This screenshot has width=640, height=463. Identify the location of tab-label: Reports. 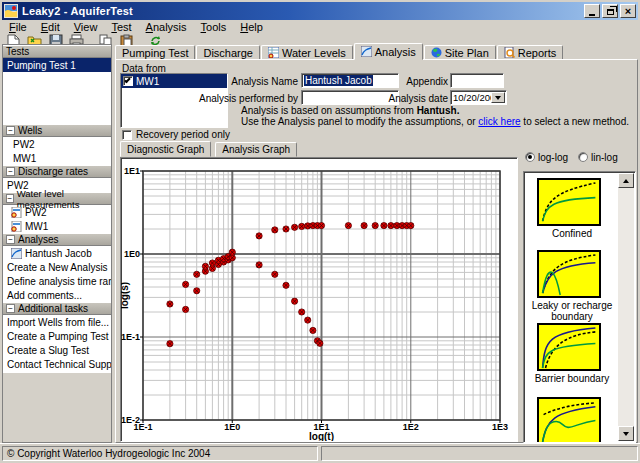
(538, 53).